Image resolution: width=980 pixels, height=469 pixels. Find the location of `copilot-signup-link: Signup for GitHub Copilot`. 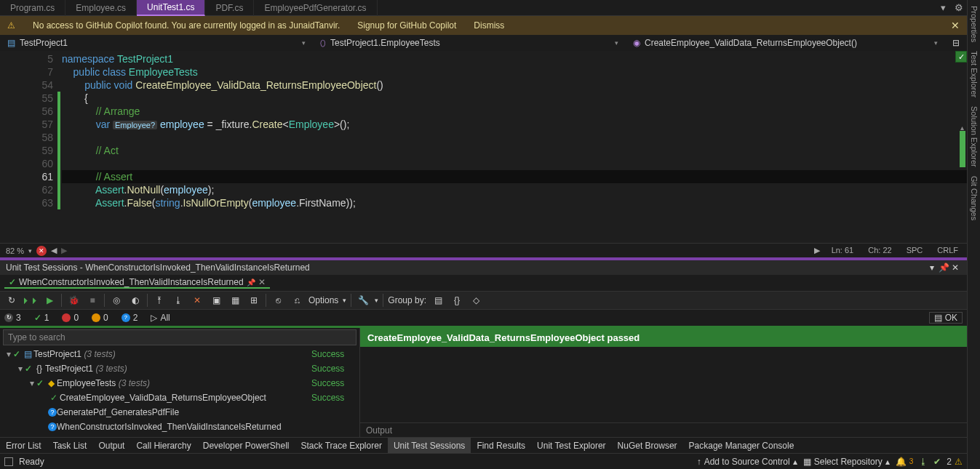

copilot-signup-link: Signup for GitHub Copilot is located at coordinates (407, 25).